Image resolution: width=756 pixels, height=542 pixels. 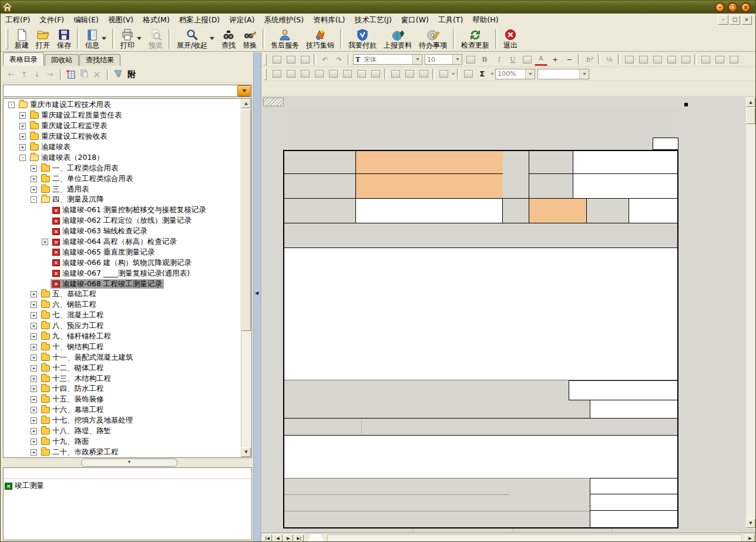 I want to click on tree-item-content: 十二、砌体工程, so click(x=73, y=368).